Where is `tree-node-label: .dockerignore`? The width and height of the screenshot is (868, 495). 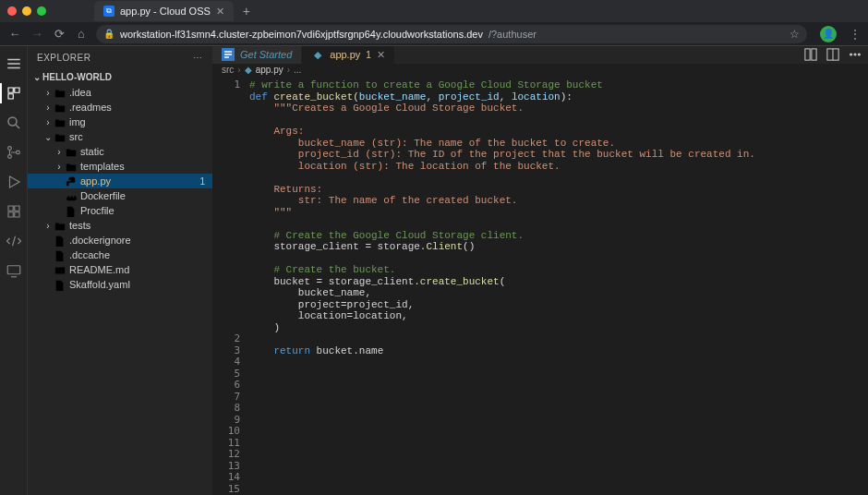
tree-node-label: .dockerignore is located at coordinates (100, 240).